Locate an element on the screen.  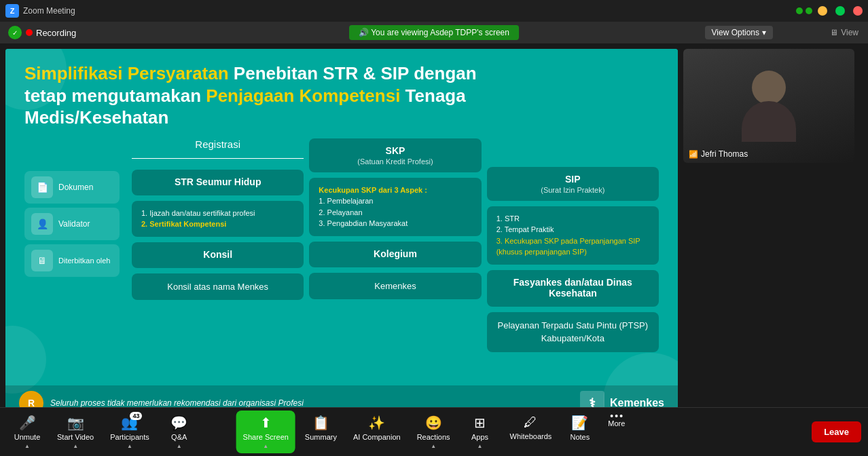
apps-icon-wrap: ⊞ is located at coordinates (480, 423).